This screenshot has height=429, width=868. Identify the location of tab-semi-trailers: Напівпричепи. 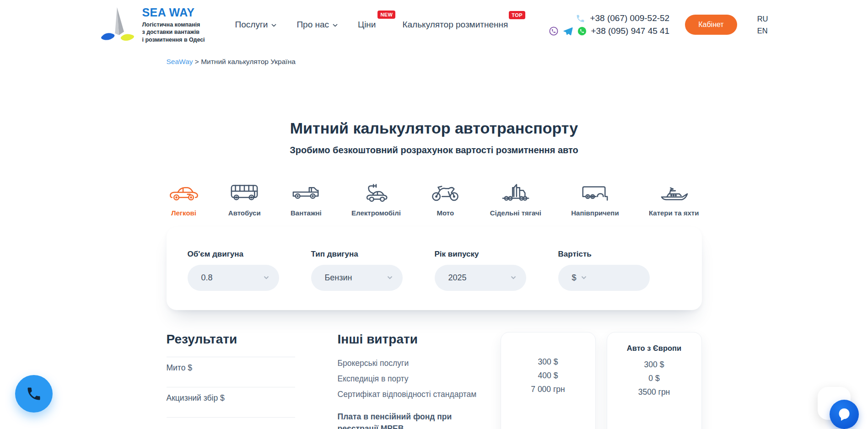
(595, 199).